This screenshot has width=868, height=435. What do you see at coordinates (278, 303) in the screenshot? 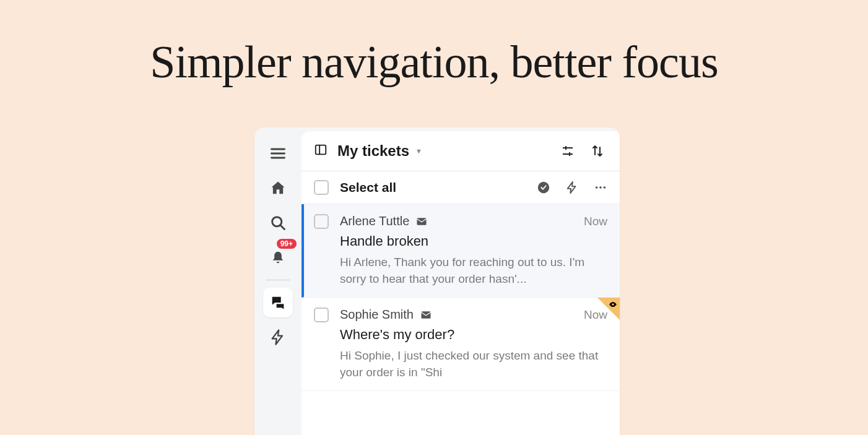
I see `chat-bubbles-icon` at bounding box center [278, 303].